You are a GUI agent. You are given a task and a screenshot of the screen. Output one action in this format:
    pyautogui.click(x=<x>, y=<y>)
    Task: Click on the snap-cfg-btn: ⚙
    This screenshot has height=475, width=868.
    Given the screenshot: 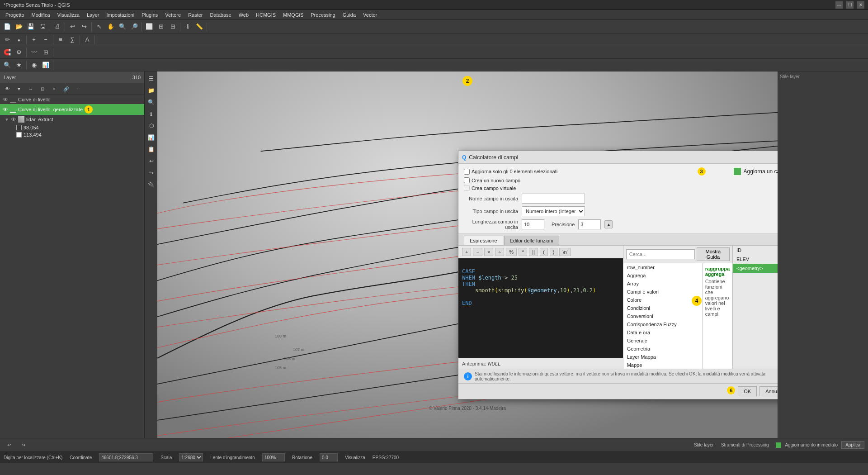 What is the action you would take?
    pyautogui.click(x=19, y=52)
    